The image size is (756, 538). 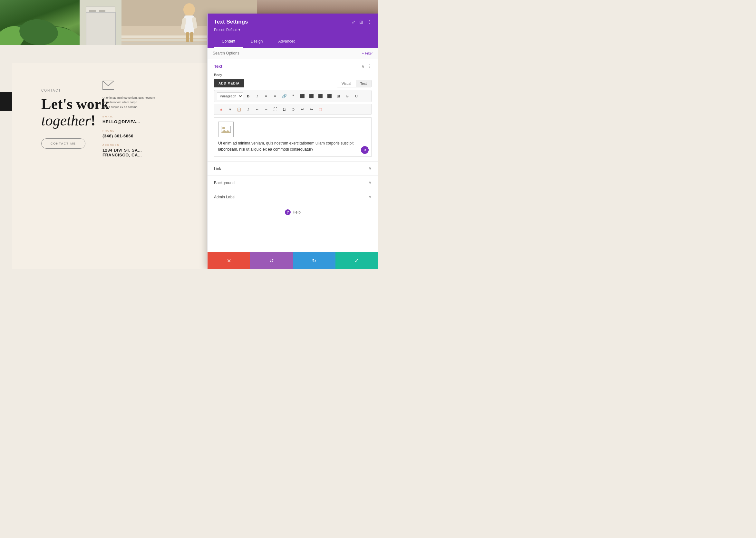 I want to click on visual-button: Visual, so click(x=346, y=83).